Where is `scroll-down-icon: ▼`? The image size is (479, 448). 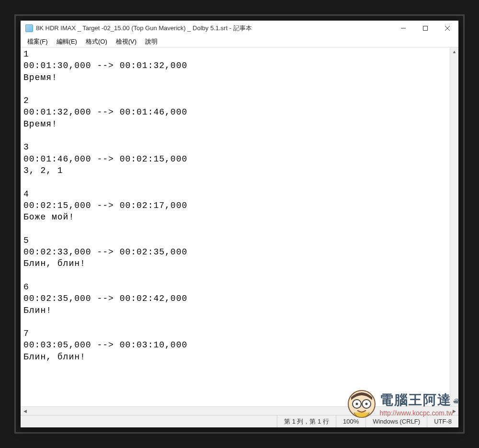 scroll-down-icon: ▼ is located at coordinates (454, 402).